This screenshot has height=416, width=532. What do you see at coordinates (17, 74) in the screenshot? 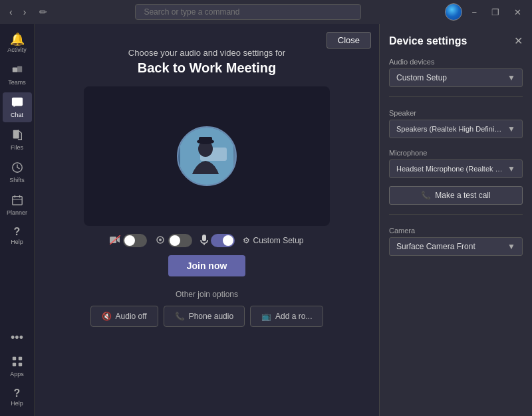
I see `sidebar-item-teams: Teams` at bounding box center [17, 74].